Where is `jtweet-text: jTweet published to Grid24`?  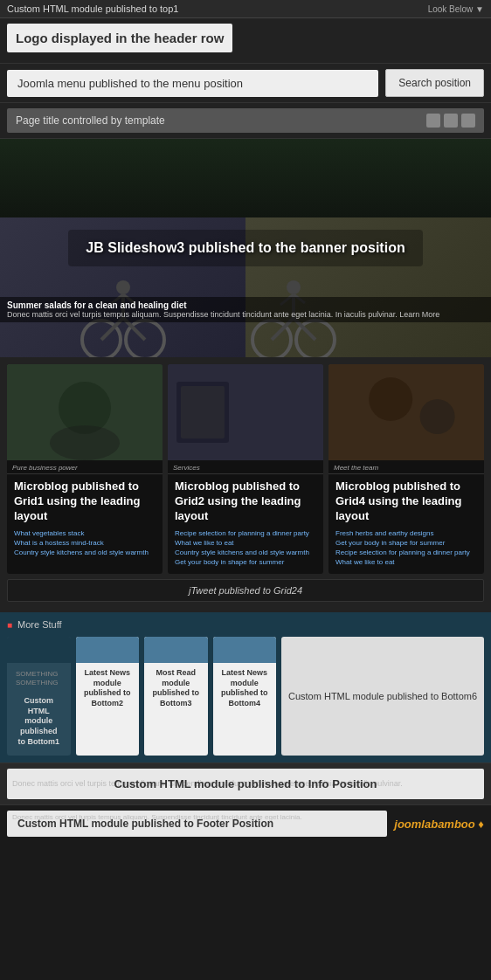
jtweet-text: jTweet published to Grid24 is located at coordinates (246, 590).